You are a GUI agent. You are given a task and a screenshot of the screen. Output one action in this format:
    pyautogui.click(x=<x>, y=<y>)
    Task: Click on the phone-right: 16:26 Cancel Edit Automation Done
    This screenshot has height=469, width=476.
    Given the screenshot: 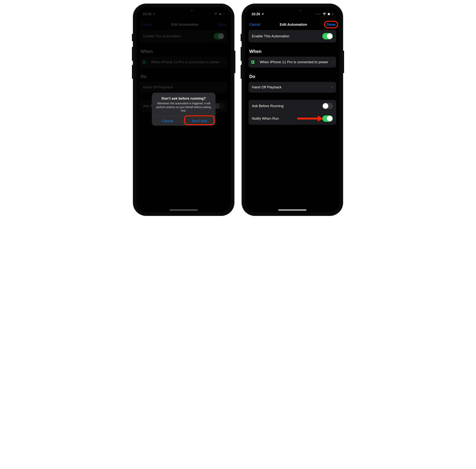 What is the action you would take?
    pyautogui.click(x=292, y=110)
    